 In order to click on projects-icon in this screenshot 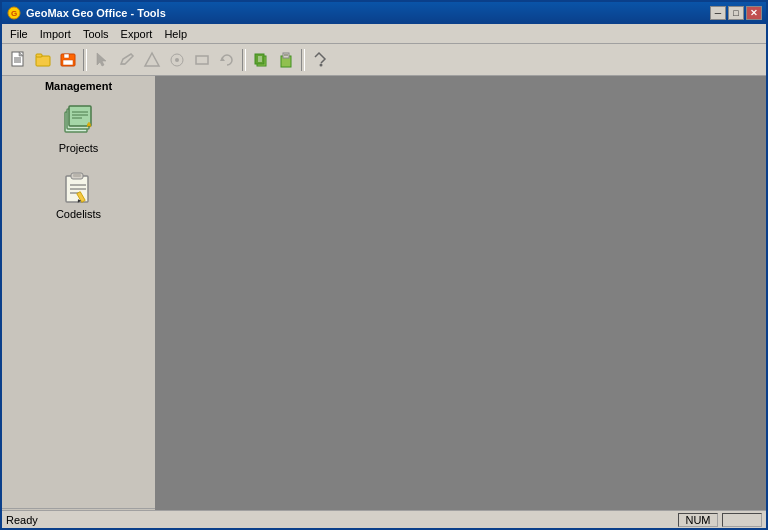, I will do `click(79, 122)`.